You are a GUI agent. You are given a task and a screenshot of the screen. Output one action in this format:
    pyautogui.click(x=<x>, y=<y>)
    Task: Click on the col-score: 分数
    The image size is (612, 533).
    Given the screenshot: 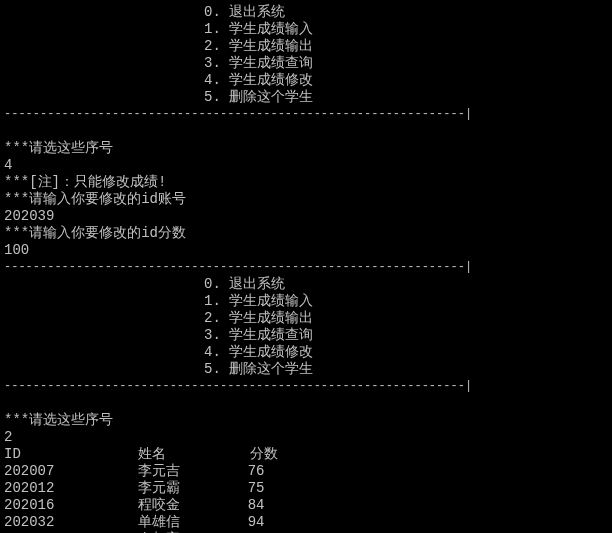 What is the action you would take?
    pyautogui.click(x=264, y=454)
    